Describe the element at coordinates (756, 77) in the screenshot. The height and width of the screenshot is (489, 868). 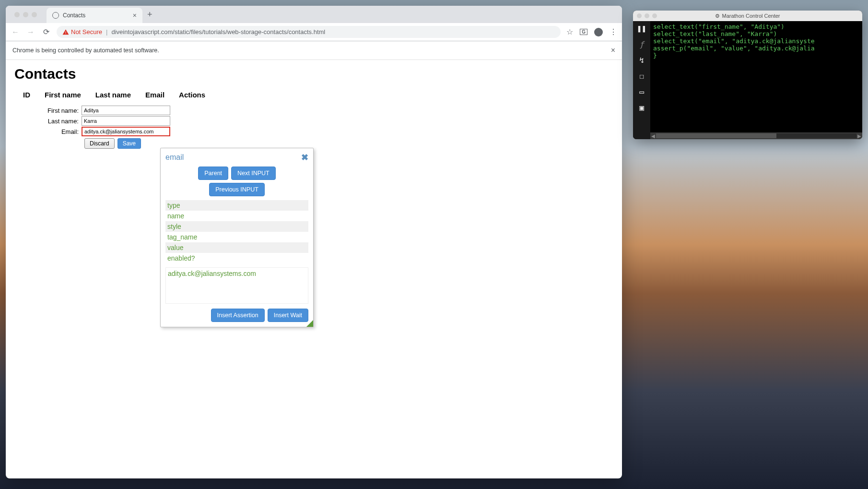
I see `code-editor: select_text("first_name", "Aditya") sele…` at that location.